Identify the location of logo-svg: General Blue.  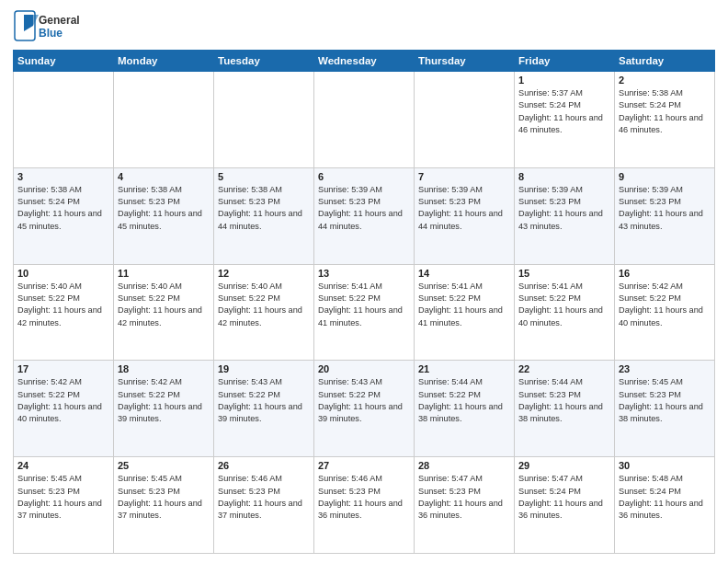
(50, 26).